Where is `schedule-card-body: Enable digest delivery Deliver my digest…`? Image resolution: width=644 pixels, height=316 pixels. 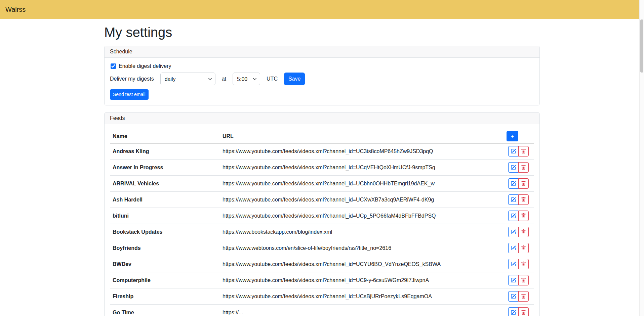
schedule-card-body: Enable digest delivery Deliver my digest… is located at coordinates (322, 81).